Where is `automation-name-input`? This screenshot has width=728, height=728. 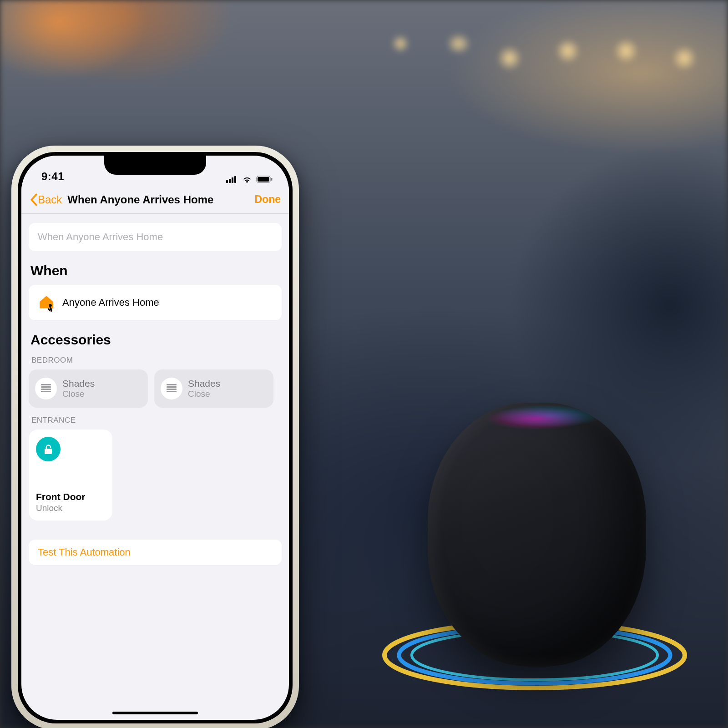
automation-name-input is located at coordinates (155, 237).